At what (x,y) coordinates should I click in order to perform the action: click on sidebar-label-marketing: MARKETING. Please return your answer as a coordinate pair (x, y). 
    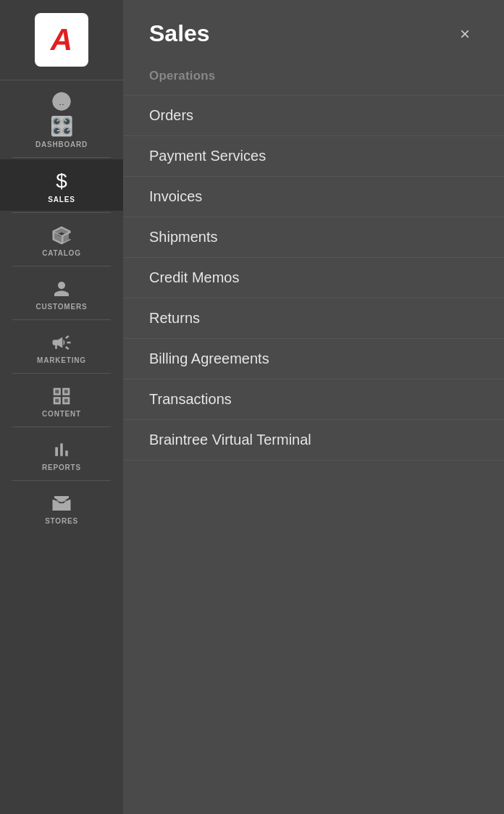
    Looking at the image, I should click on (62, 361).